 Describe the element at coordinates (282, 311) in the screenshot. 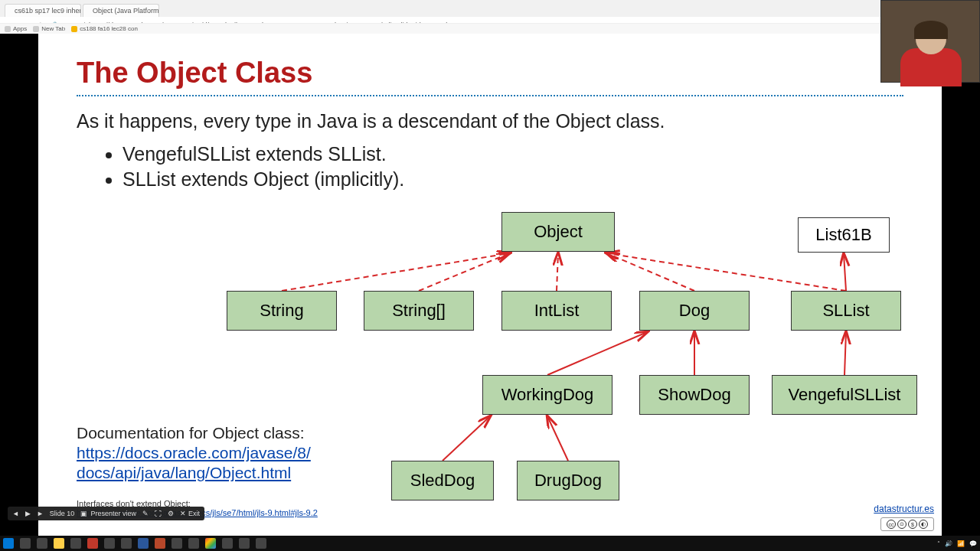

I see `class-node-string: String` at that location.